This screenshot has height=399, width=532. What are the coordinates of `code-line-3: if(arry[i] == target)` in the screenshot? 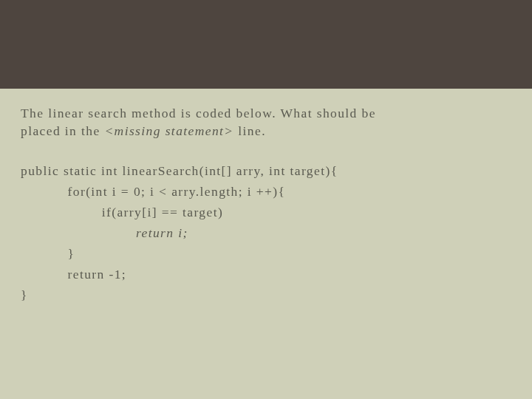 It's located at (122, 212).